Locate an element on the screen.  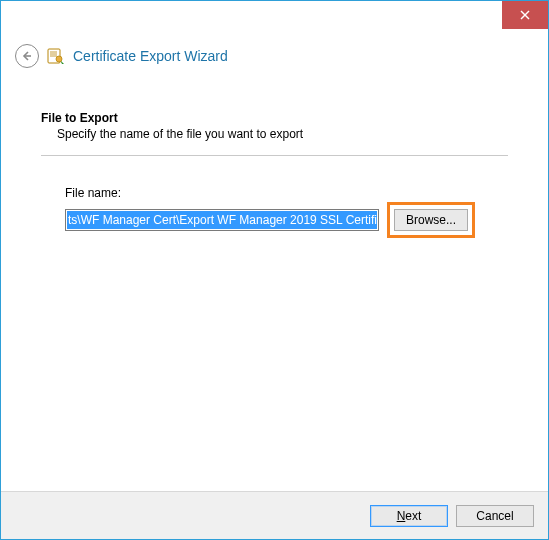
close-button is located at coordinates (525, 15).